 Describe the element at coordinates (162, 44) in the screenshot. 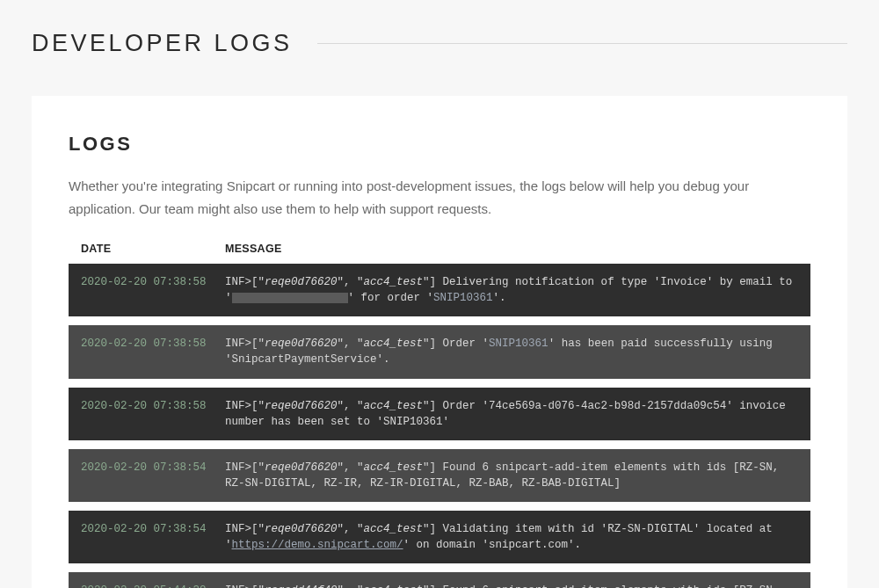

I see `page-title: DEVELOPER LOGS` at that location.